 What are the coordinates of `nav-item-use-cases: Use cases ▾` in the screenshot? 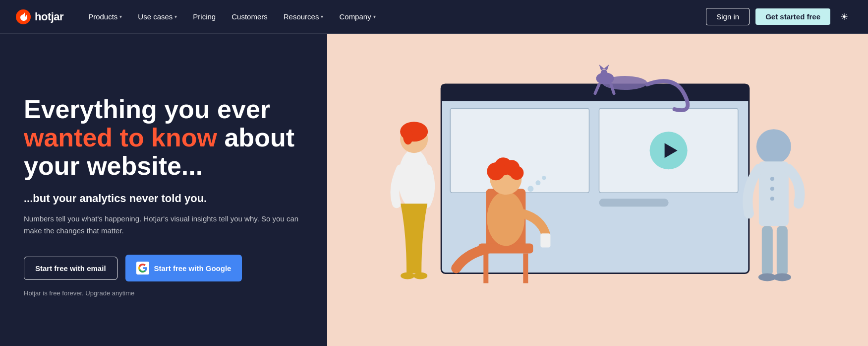 It's located at (158, 17).